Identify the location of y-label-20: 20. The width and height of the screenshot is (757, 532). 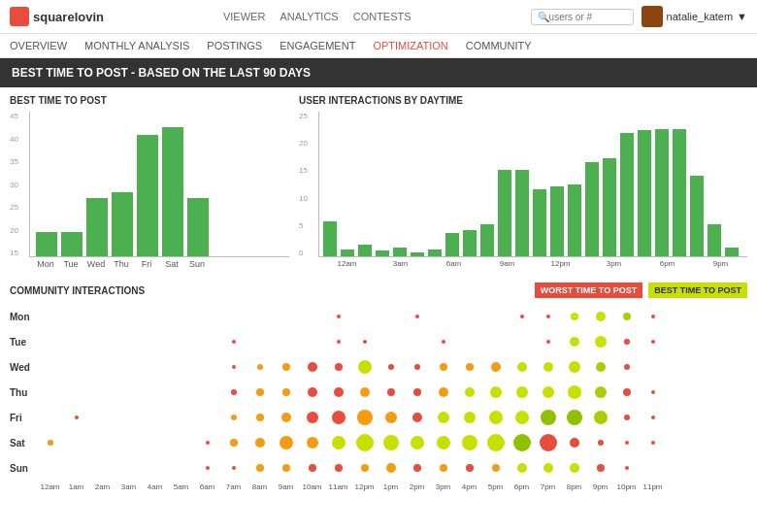
(14, 231).